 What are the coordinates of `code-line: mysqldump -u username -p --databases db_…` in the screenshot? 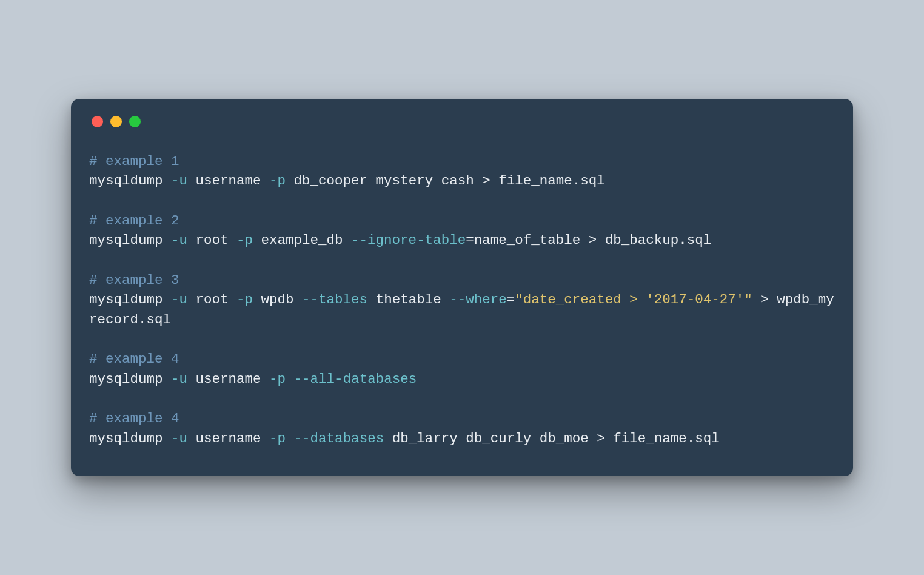 It's located at (462, 439).